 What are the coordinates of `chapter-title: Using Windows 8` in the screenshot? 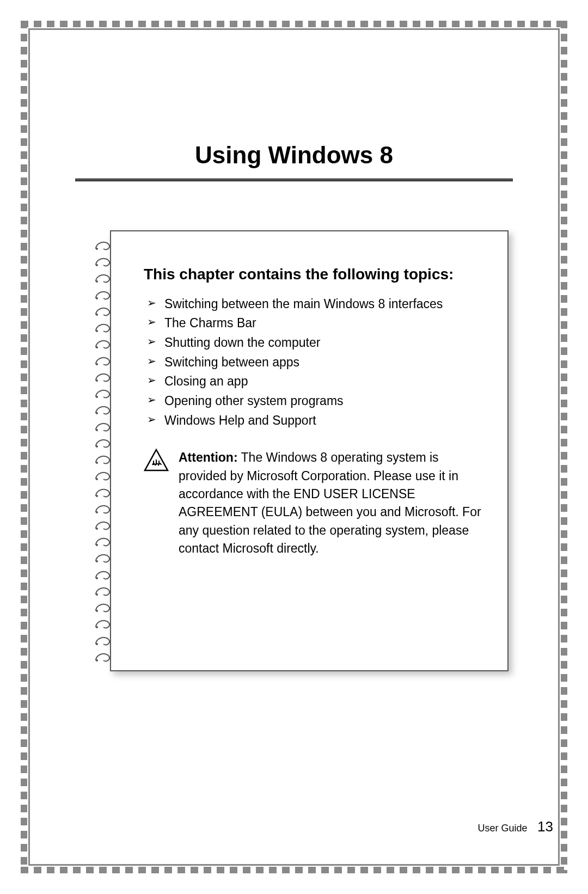 It's located at (294, 155).